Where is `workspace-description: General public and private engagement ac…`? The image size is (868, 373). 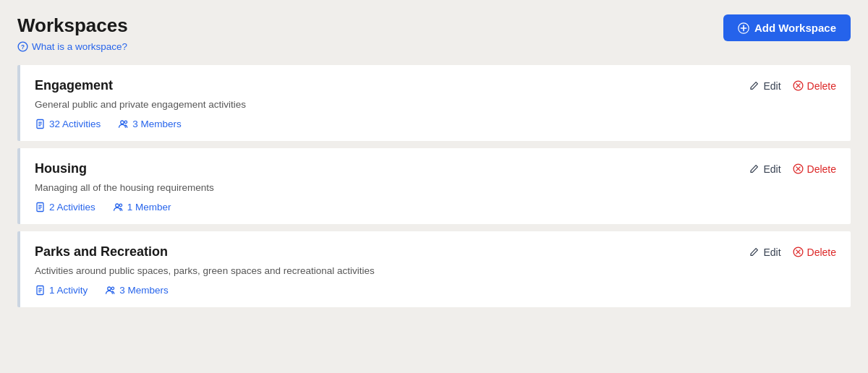 workspace-description: General public and private engagement ac… is located at coordinates (435, 104).